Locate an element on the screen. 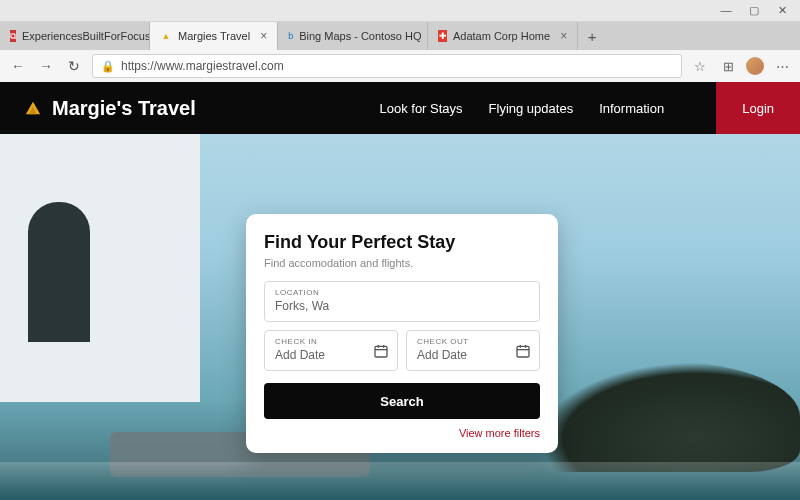  adatam-favicon: ✚ is located at coordinates (442, 36).